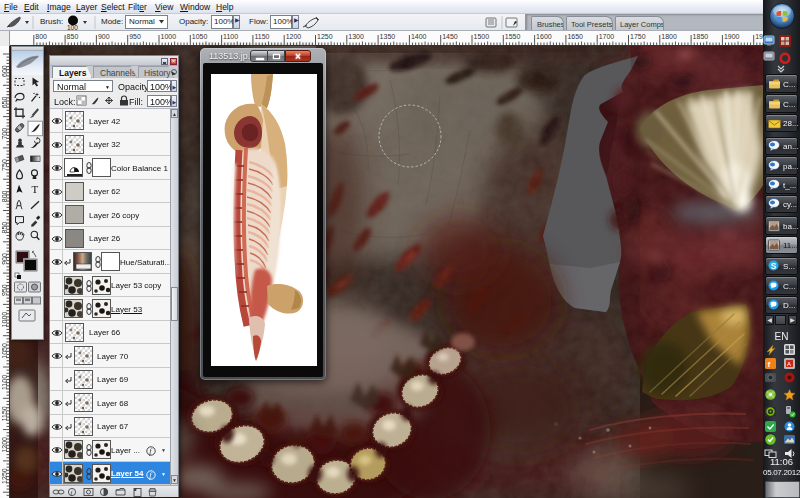 This screenshot has height=498, width=800. Describe the element at coordinates (104, 36) in the screenshot. I see `svg-text: 900` at that location.